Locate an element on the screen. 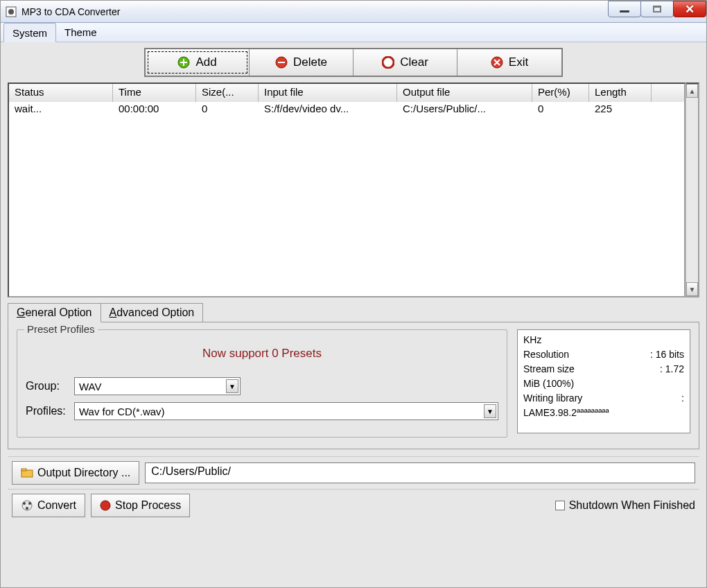  group-label: Group: is located at coordinates (50, 386).